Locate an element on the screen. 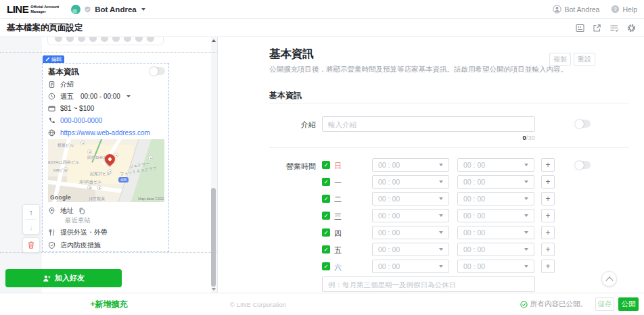  clock-icon is located at coordinates (51, 96).